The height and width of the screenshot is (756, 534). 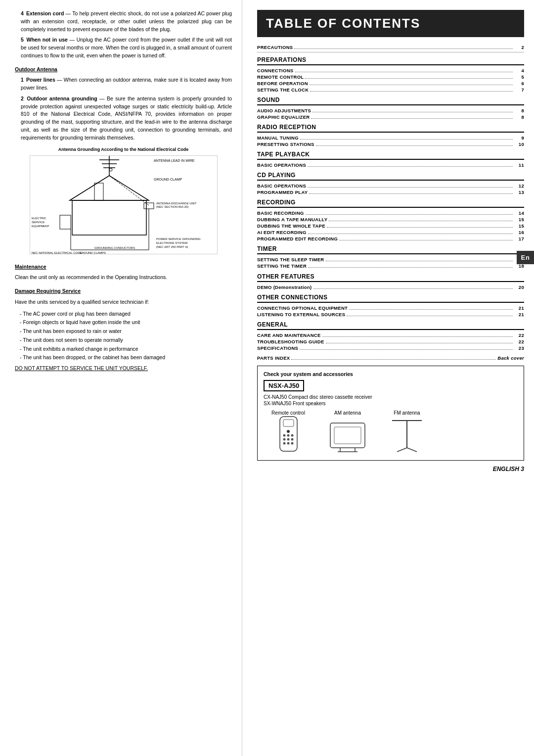 What do you see at coordinates (519, 47) in the screenshot?
I see `precautions-page: 2` at bounding box center [519, 47].